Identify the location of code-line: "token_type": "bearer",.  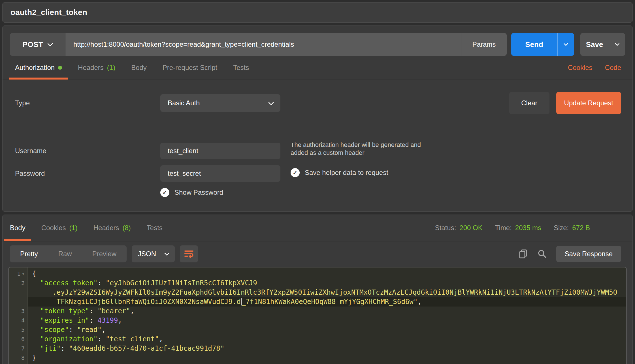
(327, 311).